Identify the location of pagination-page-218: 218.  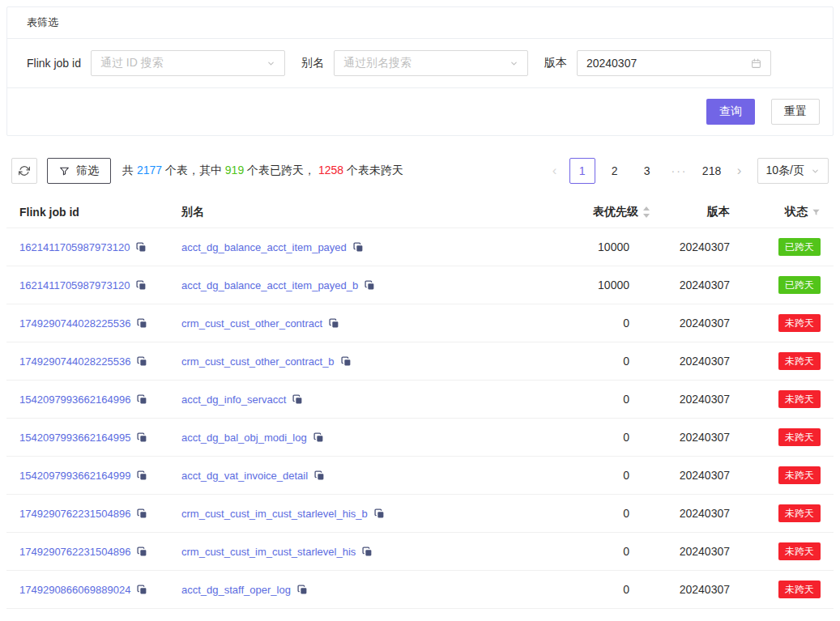
(712, 171).